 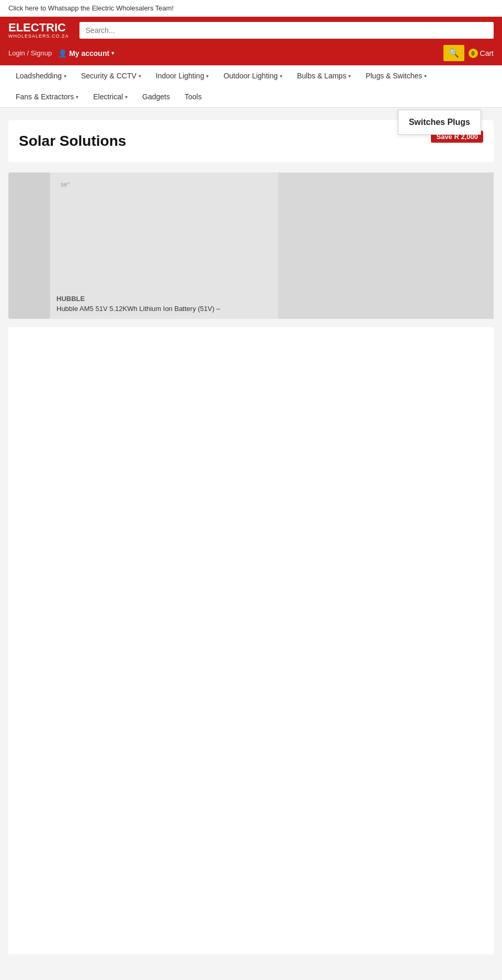 I want to click on nav-label-bulbs: Bulbs & Lamps, so click(x=322, y=76).